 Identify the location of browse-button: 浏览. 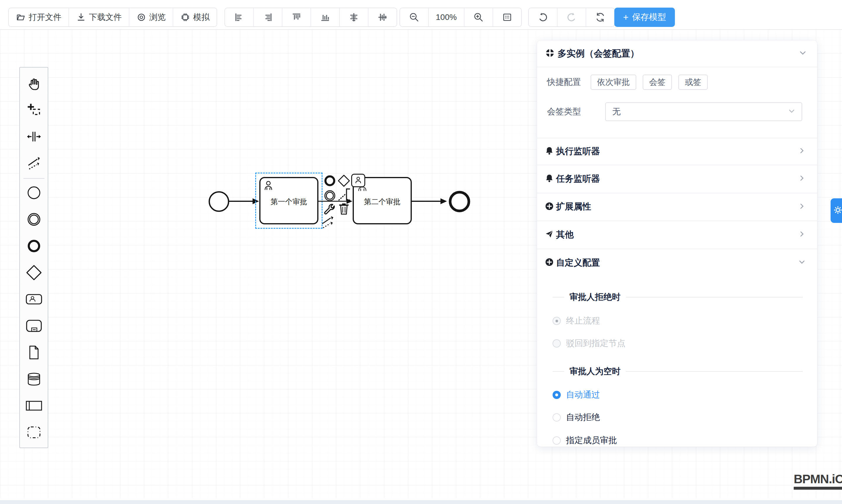
(152, 17).